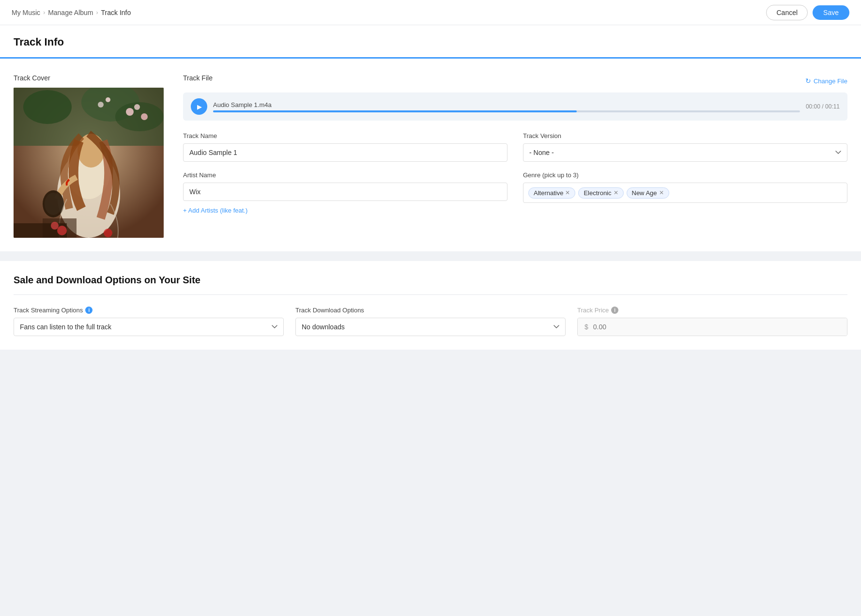 The width and height of the screenshot is (861, 616). I want to click on sale-section-title: Sale and Download Options on Your Site, so click(430, 280).